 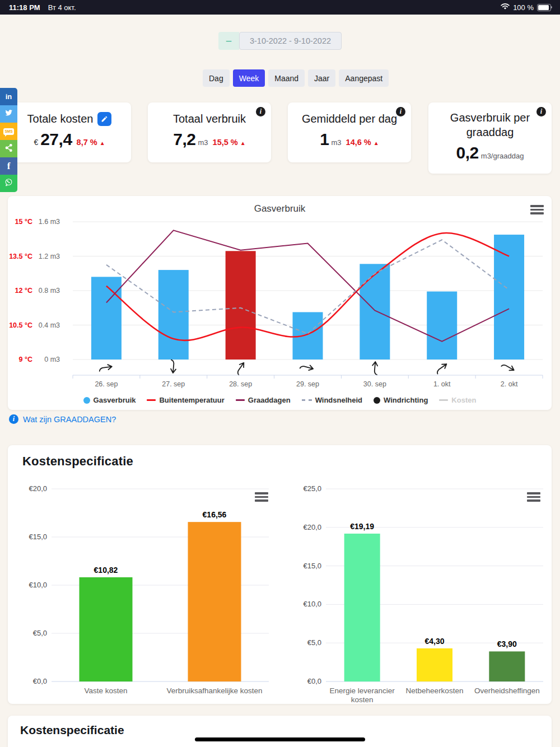 What do you see at coordinates (324, 139) in the screenshot?
I see `card-value: 1` at bounding box center [324, 139].